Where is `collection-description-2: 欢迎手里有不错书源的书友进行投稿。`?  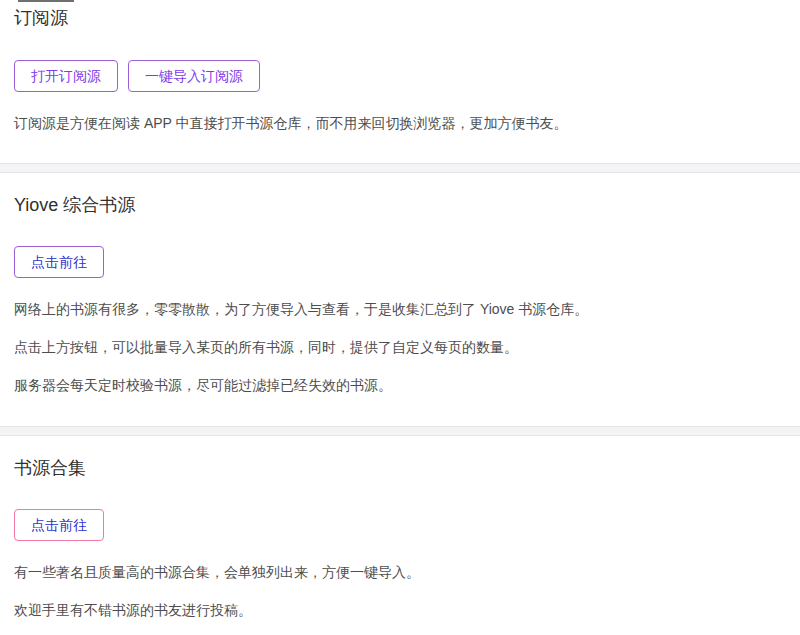 collection-description-2: 欢迎手里有不错书源的书友进行投稿。 is located at coordinates (400, 610).